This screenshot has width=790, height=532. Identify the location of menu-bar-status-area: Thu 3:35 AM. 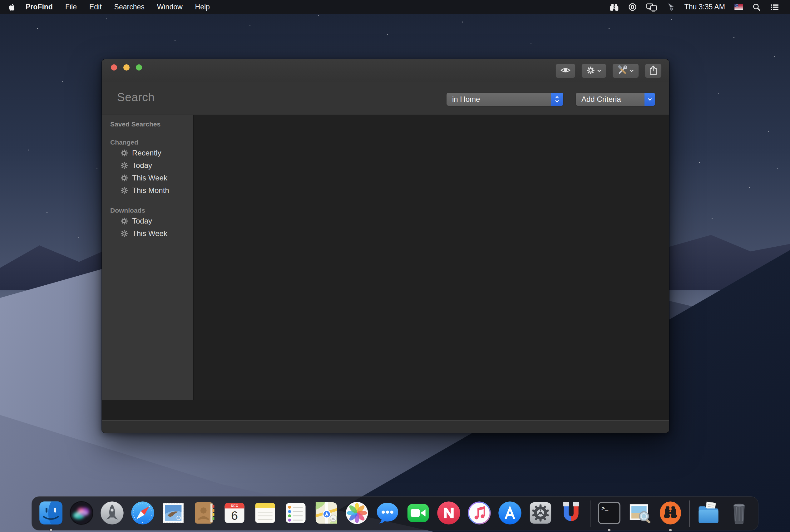
(700, 7).